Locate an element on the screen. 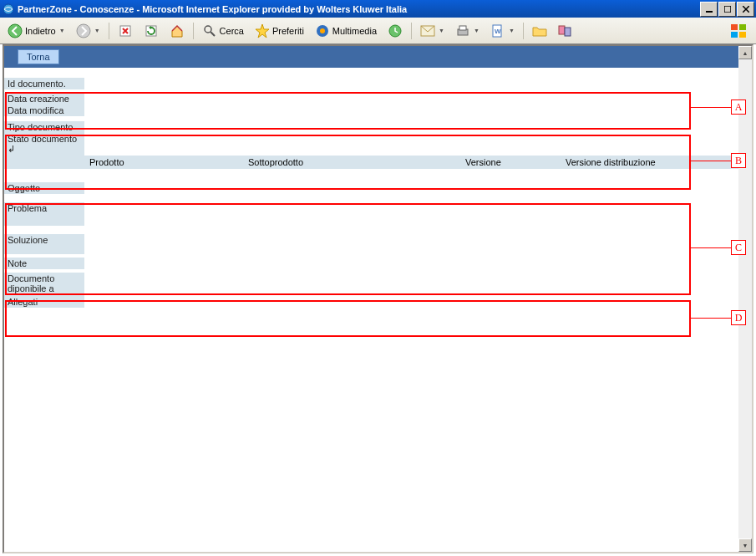  expand-icon: ↲ is located at coordinates (44, 150).